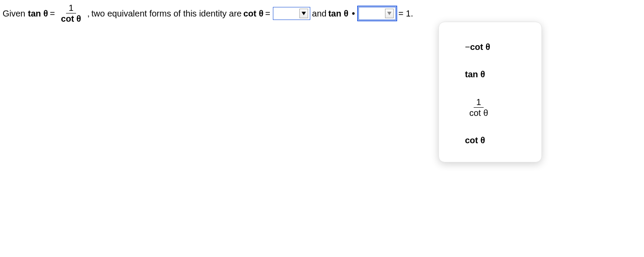 This screenshot has width=644, height=257. What do you see at coordinates (71, 19) in the screenshot?
I see `fraction-denominator: cot θ` at bounding box center [71, 19].